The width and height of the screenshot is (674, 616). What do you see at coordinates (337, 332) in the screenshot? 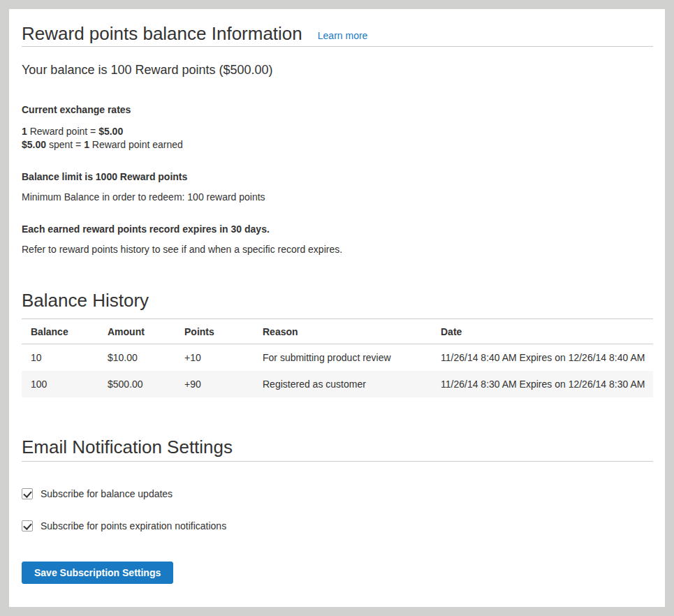
I see `table-header-row: Balance Amount Points Reason Date` at bounding box center [337, 332].